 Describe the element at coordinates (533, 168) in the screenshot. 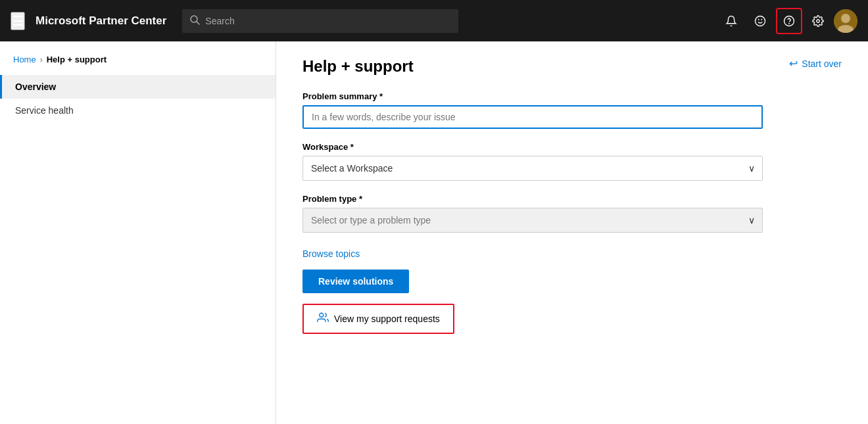

I see `workspace-select-wrapper: Select a Workspace ∨` at that location.